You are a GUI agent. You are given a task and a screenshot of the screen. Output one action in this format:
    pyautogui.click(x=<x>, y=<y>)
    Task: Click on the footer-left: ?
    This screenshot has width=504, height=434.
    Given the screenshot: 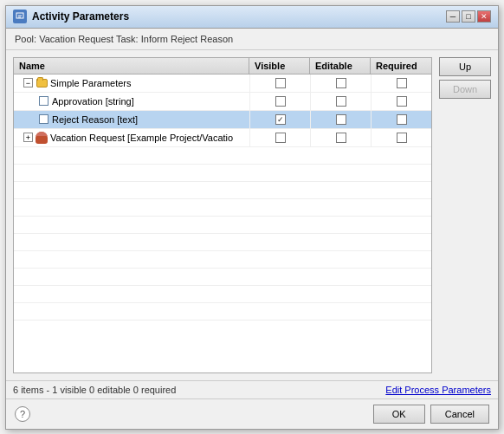 What is the action you would take?
    pyautogui.click(x=23, y=414)
    